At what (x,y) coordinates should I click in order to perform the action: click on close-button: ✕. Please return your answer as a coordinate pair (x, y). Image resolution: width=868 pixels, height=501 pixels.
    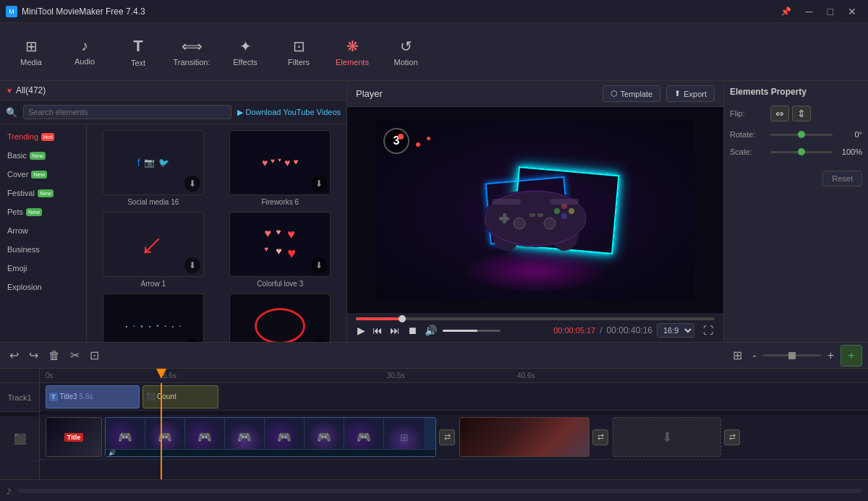
    Looking at the image, I should click on (852, 12).